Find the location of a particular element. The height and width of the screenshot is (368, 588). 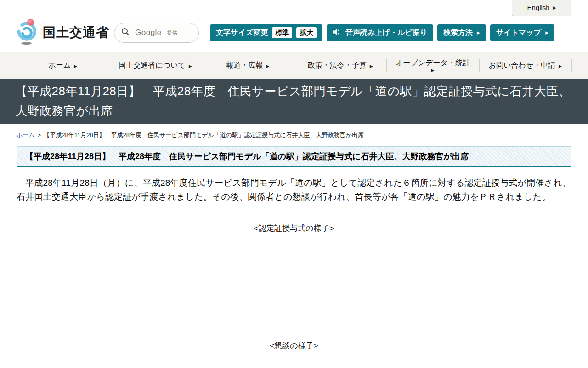

ceremony-caption: <認定証授与式の様子> is located at coordinates (294, 228).